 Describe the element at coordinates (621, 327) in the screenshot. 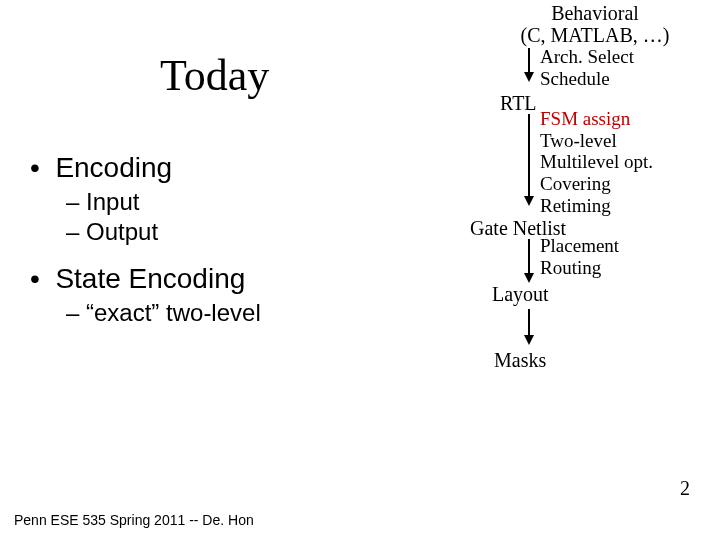

I see `arrow-icon` at that location.